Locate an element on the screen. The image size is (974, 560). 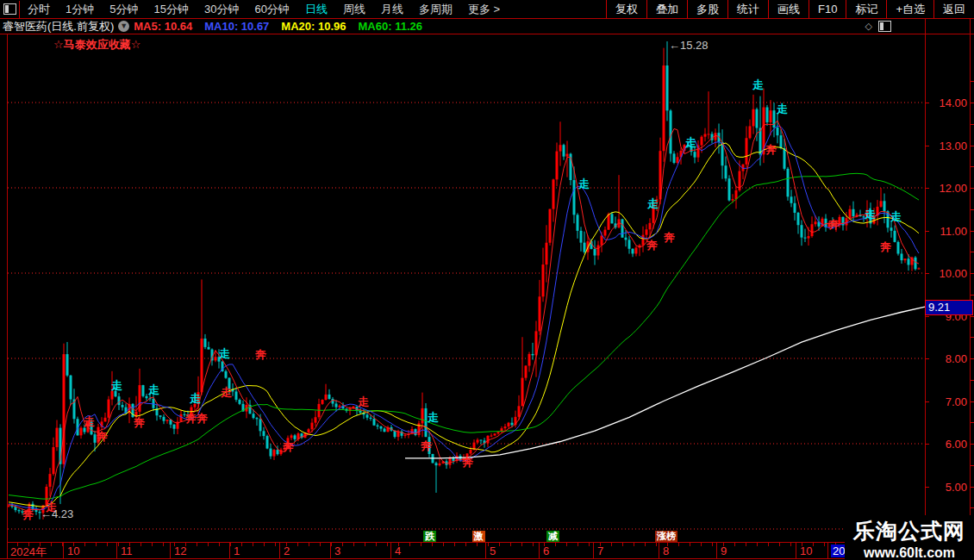
flag-badge-3: 涨榜 is located at coordinates (666, 536).